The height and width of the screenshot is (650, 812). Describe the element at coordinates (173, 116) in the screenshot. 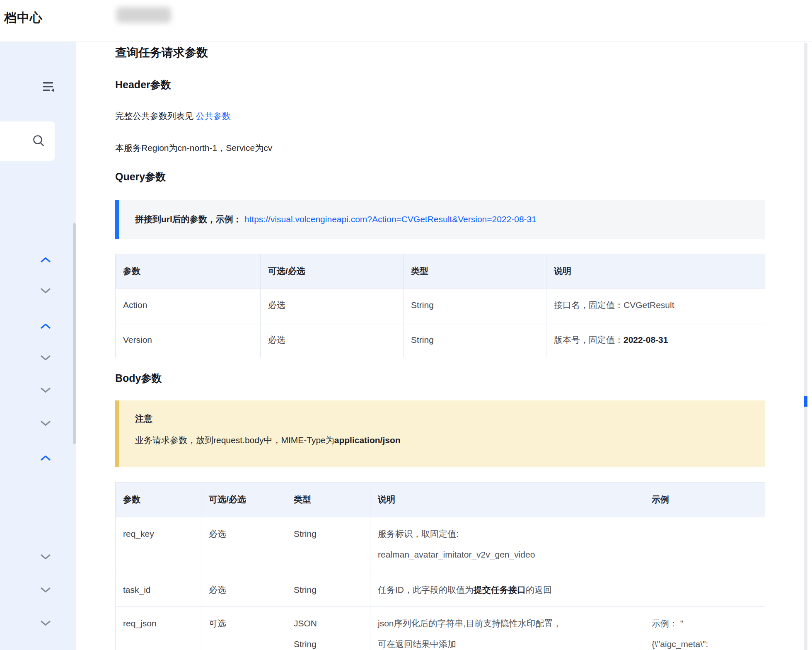

I see `common-params-line: 完整公共参数列表见 公共参数` at that location.